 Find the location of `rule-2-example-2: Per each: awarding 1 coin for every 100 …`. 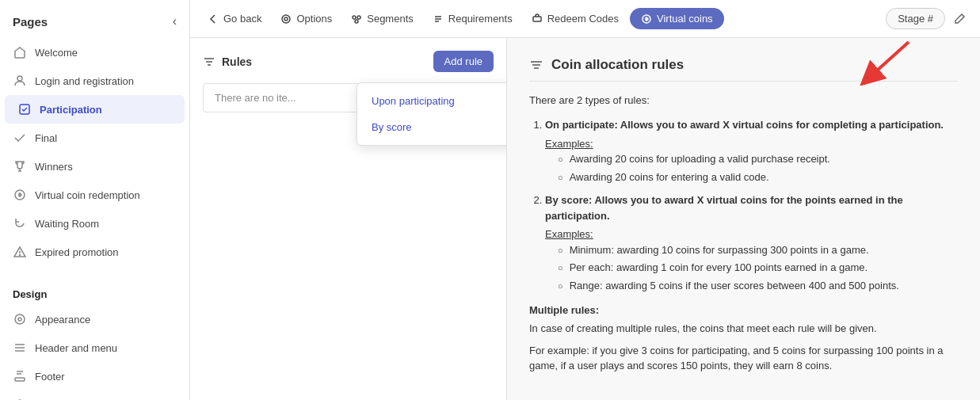

rule-2-example-2: Per each: awarding 1 coin for every 100 … is located at coordinates (757, 268).